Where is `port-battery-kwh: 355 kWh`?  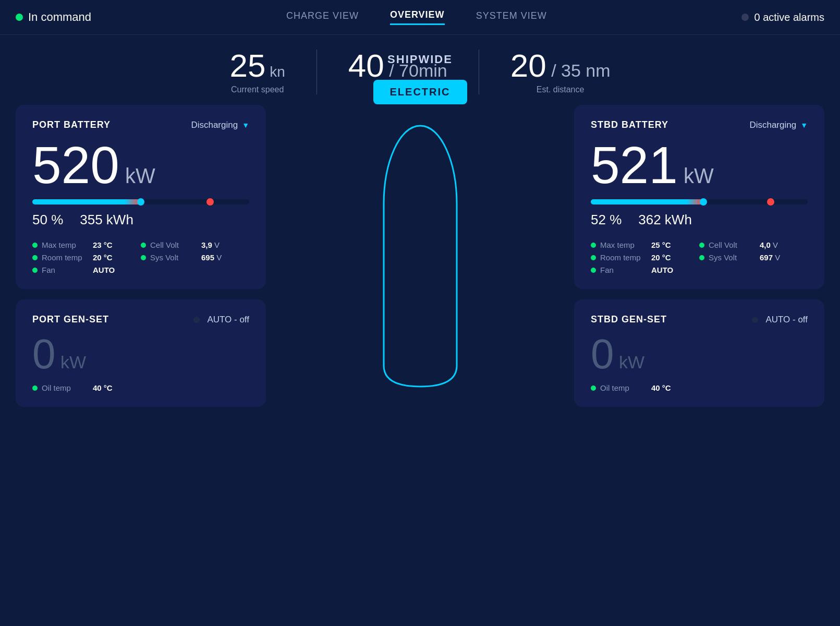 port-battery-kwh: 355 kWh is located at coordinates (106, 220).